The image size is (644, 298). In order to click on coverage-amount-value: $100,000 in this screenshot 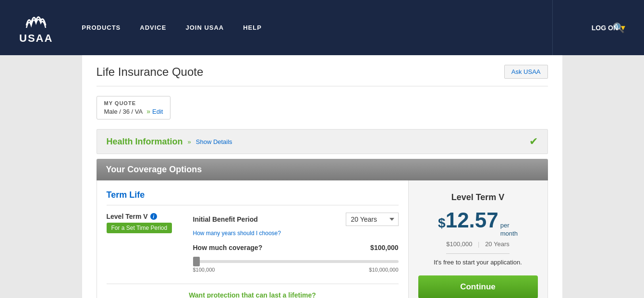, I will do `click(384, 248)`.